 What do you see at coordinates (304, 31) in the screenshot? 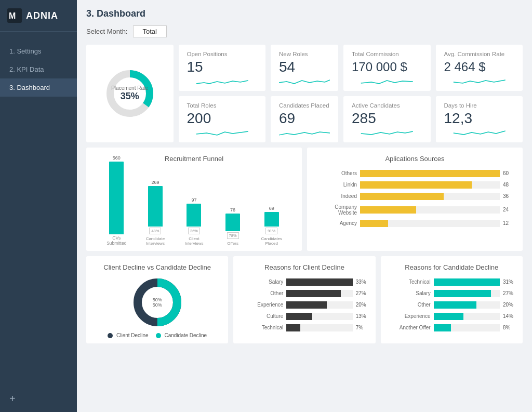
I see `month-filter-row: Select Month: Total` at bounding box center [304, 31].